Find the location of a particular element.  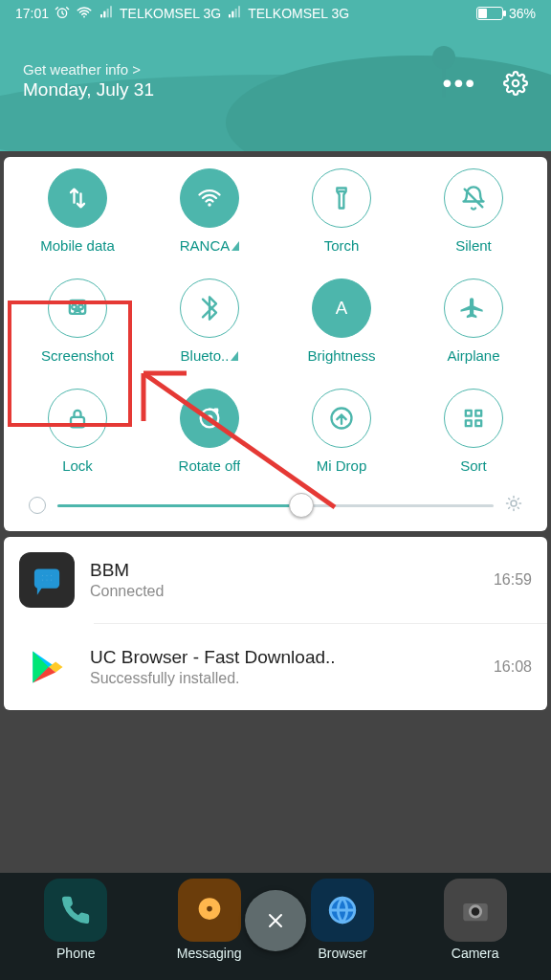

bell-off-icon is located at coordinates (474, 198).